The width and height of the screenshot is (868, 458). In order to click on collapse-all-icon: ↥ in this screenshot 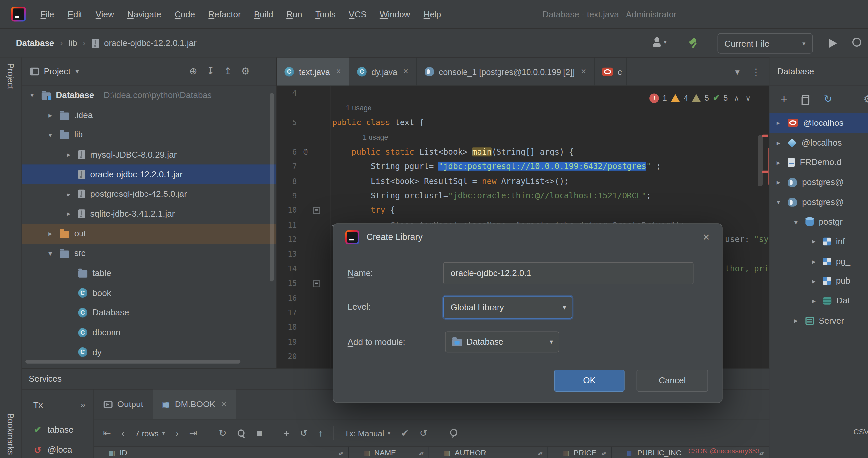, I will do `click(228, 71)`.